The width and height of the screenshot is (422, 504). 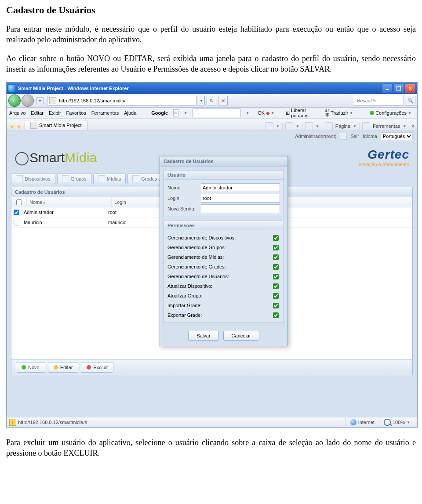 I want to click on logout-icon, so click(x=343, y=136).